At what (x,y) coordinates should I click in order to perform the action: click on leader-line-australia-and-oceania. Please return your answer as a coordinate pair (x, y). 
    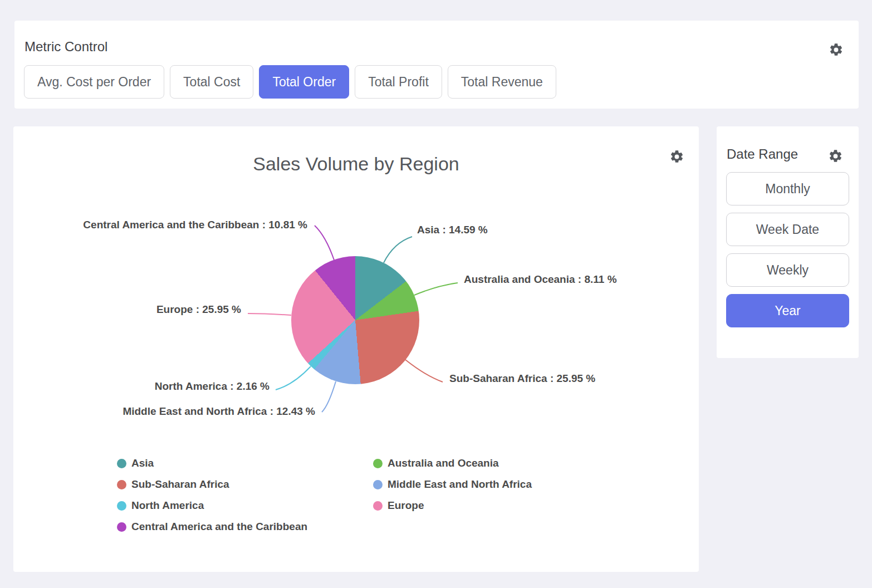
    Looking at the image, I should click on (436, 289).